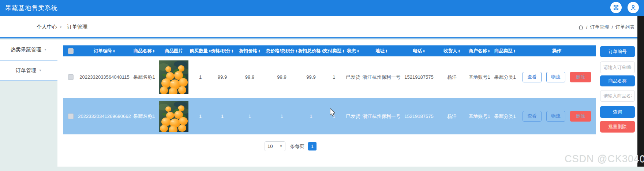  I want to click on column-header-discount-price: 折扣价格▲▼, so click(250, 51).